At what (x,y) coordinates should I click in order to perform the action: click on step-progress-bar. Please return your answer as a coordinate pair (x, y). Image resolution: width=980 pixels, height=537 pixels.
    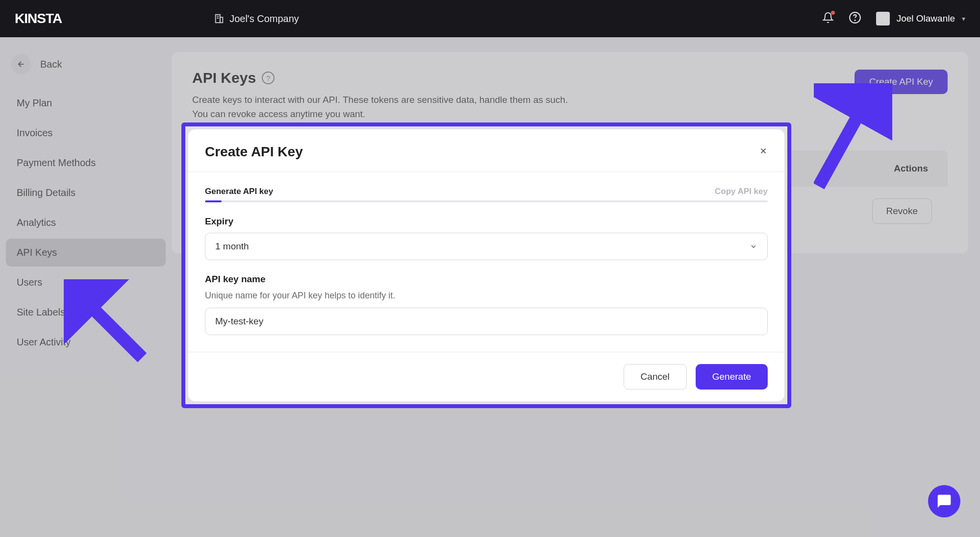
    Looking at the image, I should click on (486, 201).